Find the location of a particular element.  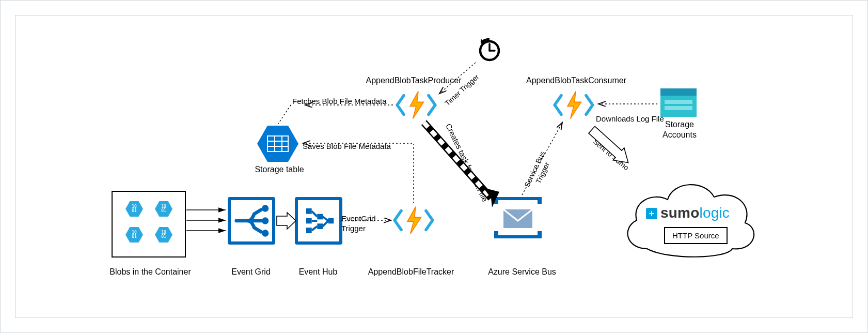

sent-to-sumo-arrow is located at coordinates (610, 146).